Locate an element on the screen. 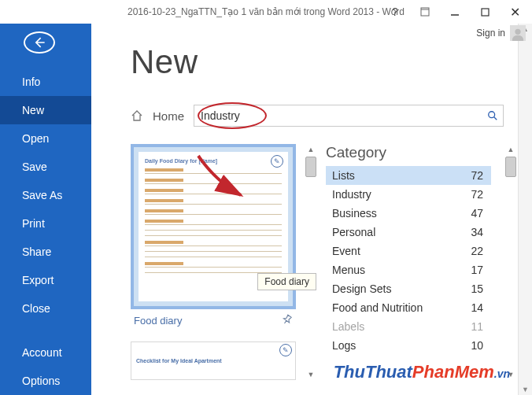  category-item-event: Event22 is located at coordinates (408, 251).